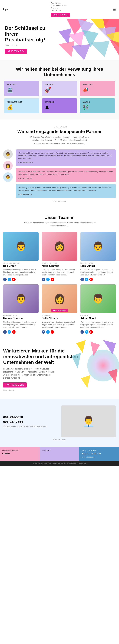 The height and width of the screenshot is (644, 119). Describe the element at coordinates (22, 106) in the screenshot. I see `service-card-konsultationen: KONSULTATIONEN 💰` at that location.